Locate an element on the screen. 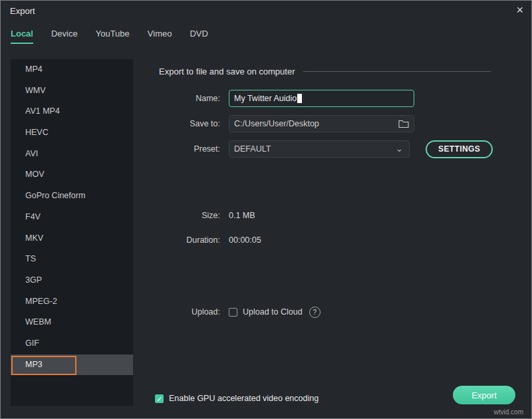  preset-value: DEFAULT is located at coordinates (253, 149).